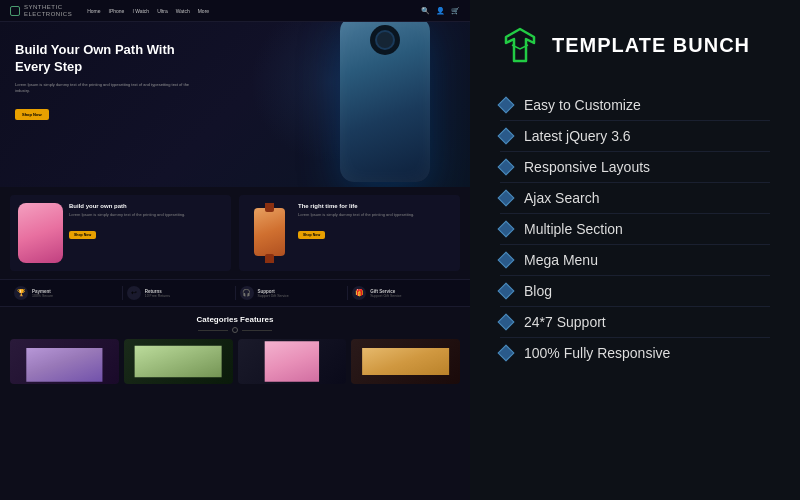  Describe the element at coordinates (178, 362) in the screenshot. I see `smartwatch-image` at that location.